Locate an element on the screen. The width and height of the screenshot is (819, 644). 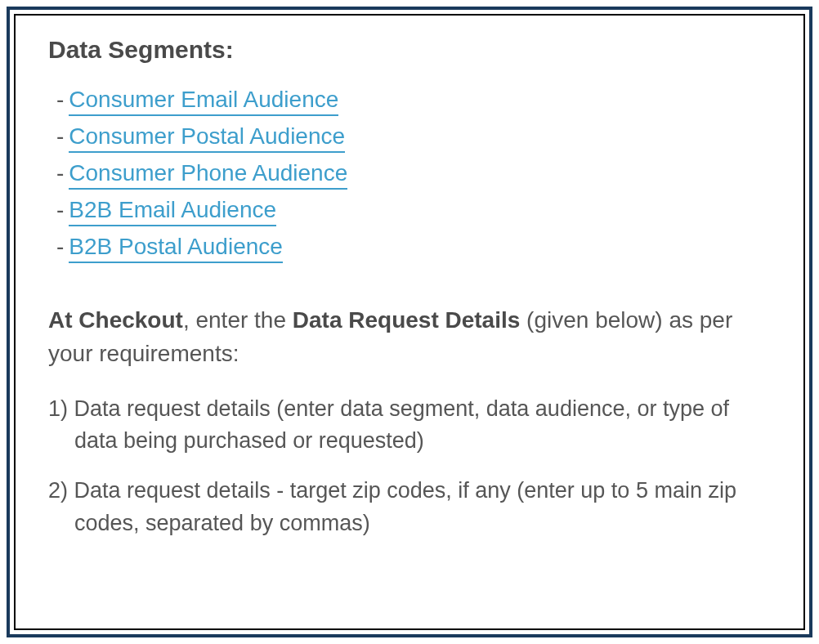
segment-item: -Consumer Phone Audience is located at coordinates (410, 175).